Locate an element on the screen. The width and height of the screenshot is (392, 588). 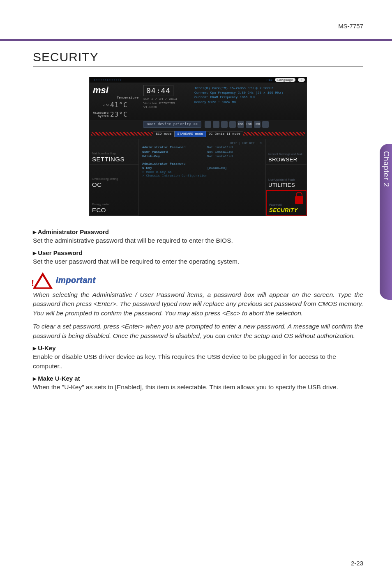
msi-logo: msi is located at coordinates (117, 90).